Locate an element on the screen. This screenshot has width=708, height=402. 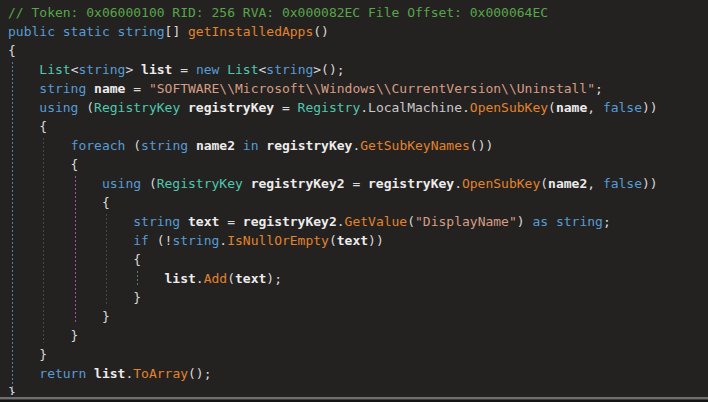
code-line: public static string[] getInstalledApps(… is located at coordinates (358, 32).